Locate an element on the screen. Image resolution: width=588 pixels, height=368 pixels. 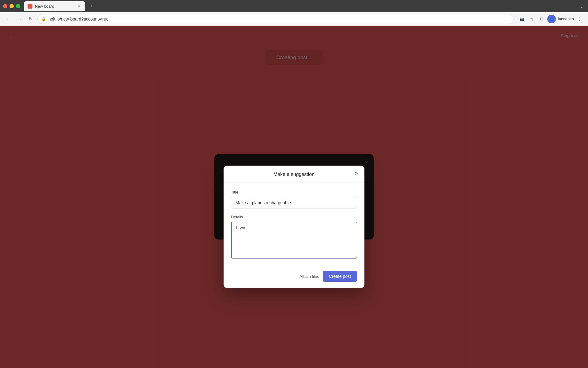
title-input is located at coordinates (294, 203).